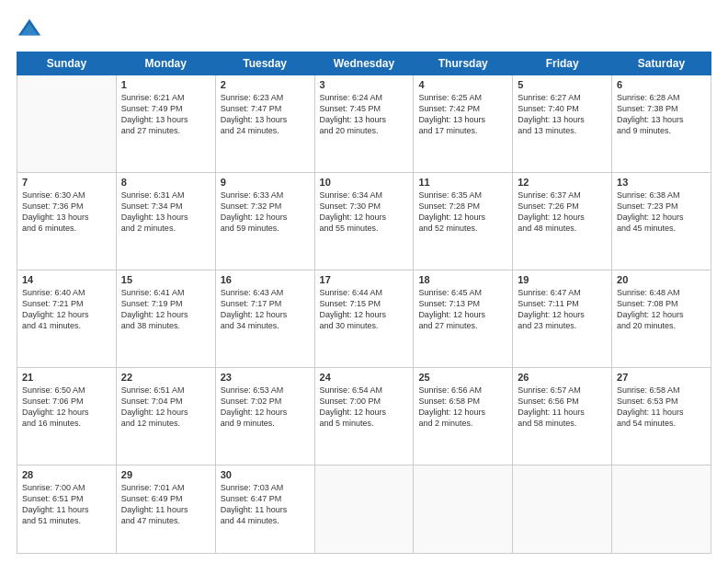 The height and width of the screenshot is (563, 728). What do you see at coordinates (265, 407) in the screenshot?
I see `cell-content: Sunrise: 6:53 AM Sunset: 7:02 PM Dayligh…` at bounding box center [265, 407].